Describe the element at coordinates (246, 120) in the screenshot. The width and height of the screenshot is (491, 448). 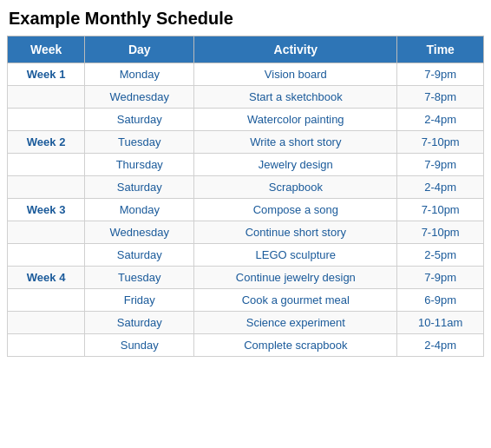
I see `table-row: SaturdayWatercolor painting2-4pm` at that location.